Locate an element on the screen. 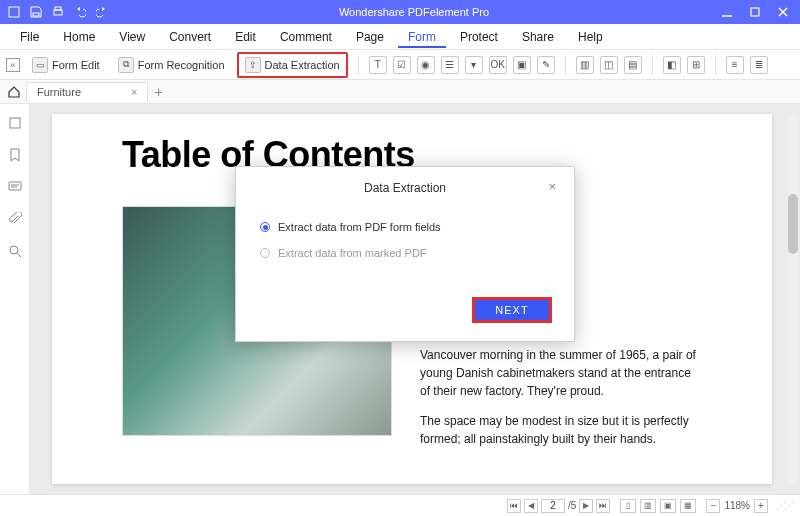 This screenshot has height=516, width=800. signature-field-icon: ✎ is located at coordinates (546, 65).